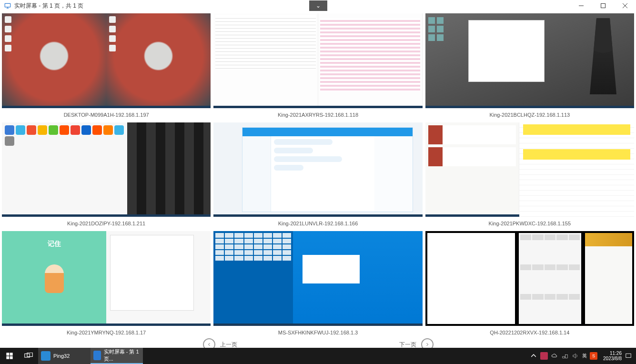 Image resolution: width=636 pixels, height=364 pixels. I want to click on screen-label: QH-20221202RXVX-192.168.1.14, so click(530, 334).